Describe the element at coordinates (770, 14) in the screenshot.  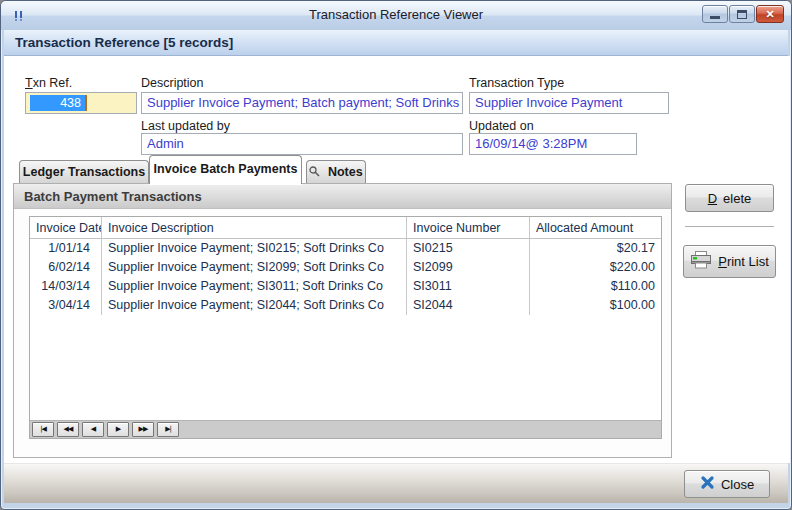
I see `close-icon: ✕` at that location.